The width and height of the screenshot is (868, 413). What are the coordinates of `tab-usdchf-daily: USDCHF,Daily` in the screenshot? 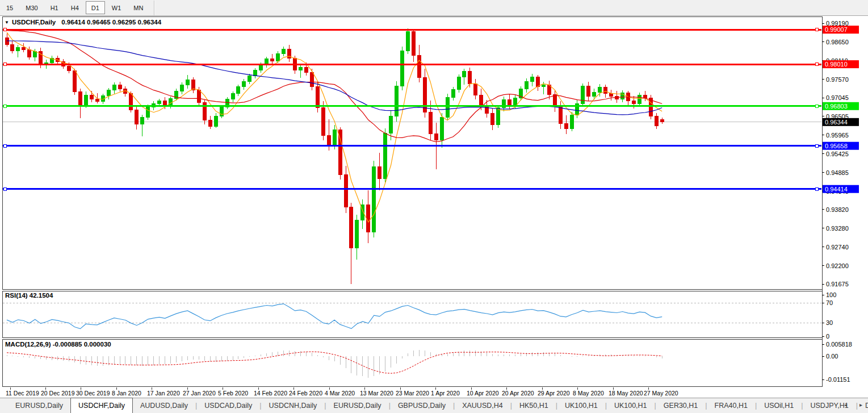 It's located at (102, 406).